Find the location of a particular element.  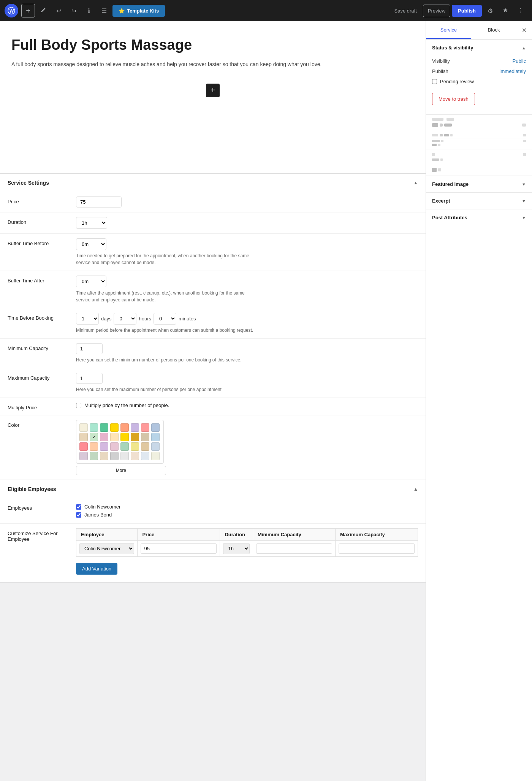

multiply-price-checkbox is located at coordinates (79, 406).